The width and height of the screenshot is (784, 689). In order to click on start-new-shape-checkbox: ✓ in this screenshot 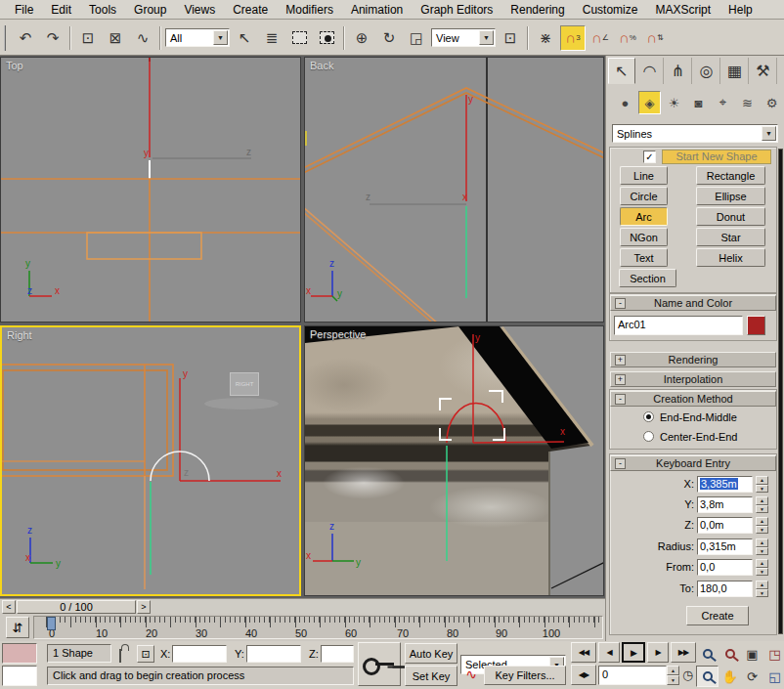, I will do `click(649, 156)`.